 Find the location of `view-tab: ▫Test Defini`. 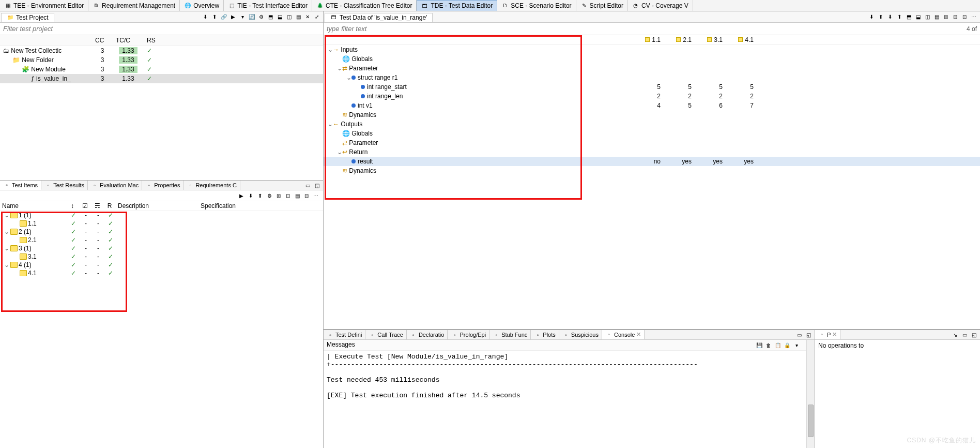

view-tab: ▫Test Defini is located at coordinates (344, 335).